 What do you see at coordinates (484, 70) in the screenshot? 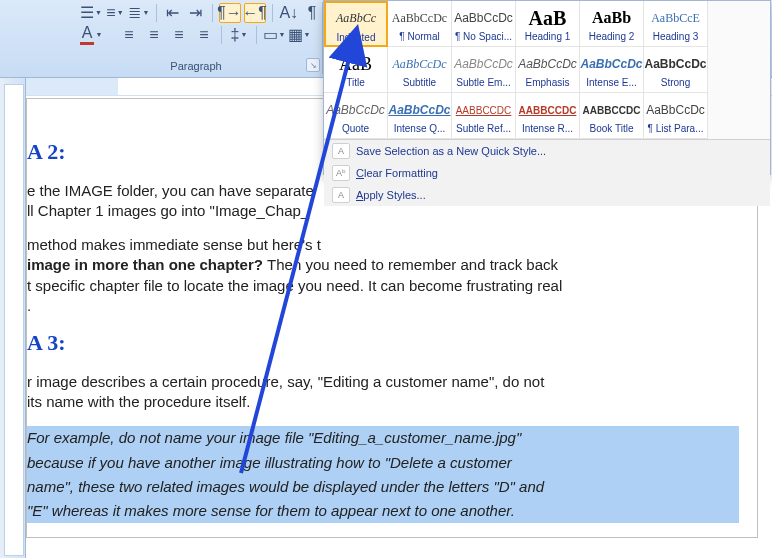
I see `style-subtle-em-: AaBbCcDcSubtle Em...` at bounding box center [484, 70].